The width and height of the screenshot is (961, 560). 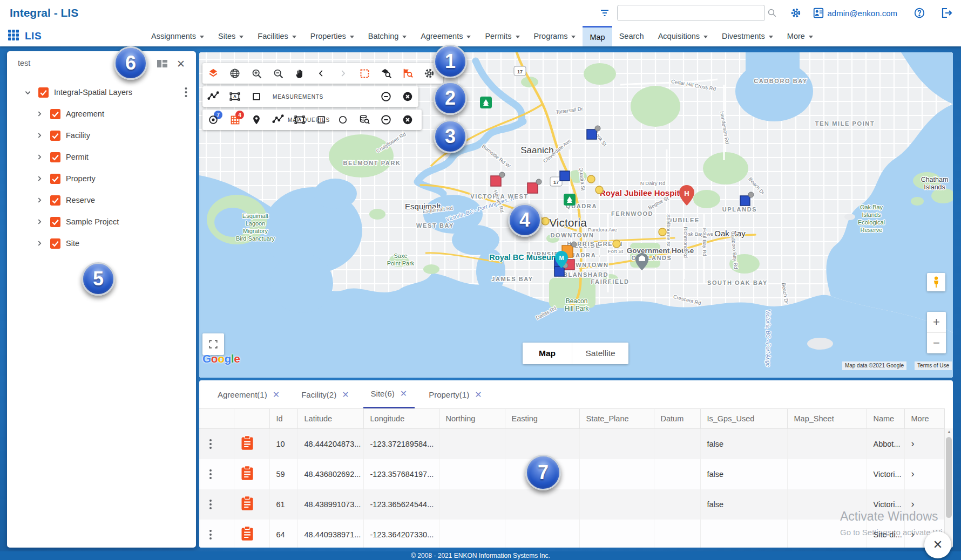 I want to click on nav-search: Search, so click(x=632, y=36).